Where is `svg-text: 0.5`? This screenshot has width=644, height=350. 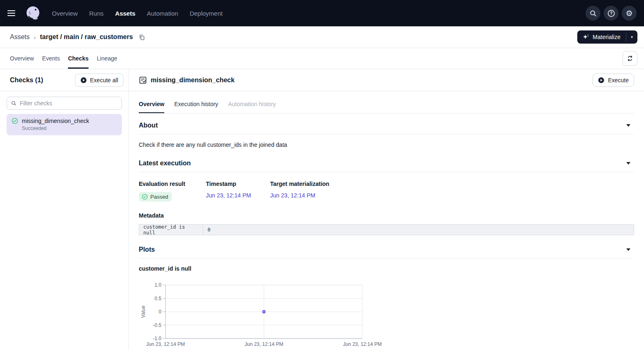 svg-text: 0.5 is located at coordinates (158, 299).